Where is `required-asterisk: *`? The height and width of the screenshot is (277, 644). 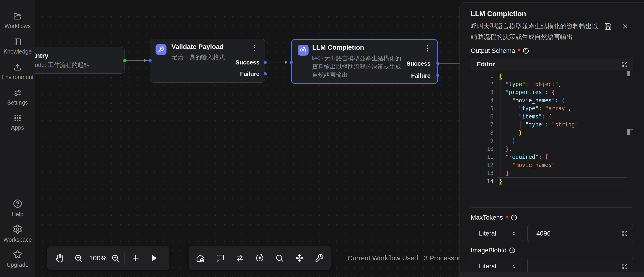
required-asterisk: * is located at coordinates (519, 51).